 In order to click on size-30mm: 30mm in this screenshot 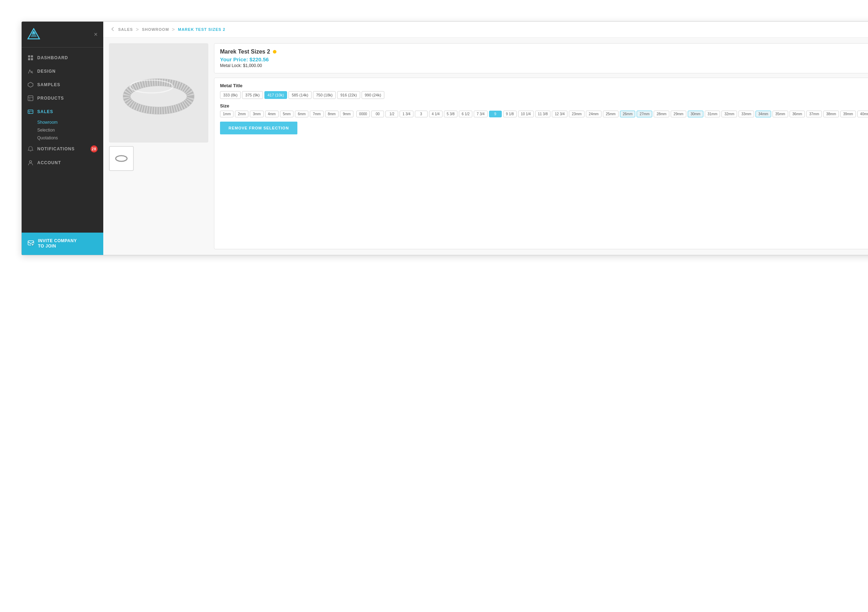, I will do `click(696, 114)`.